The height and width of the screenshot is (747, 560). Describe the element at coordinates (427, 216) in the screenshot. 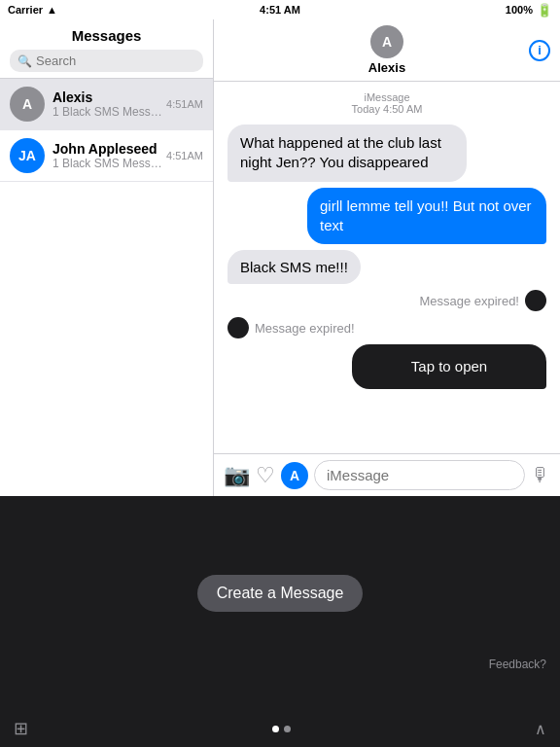

I see `bubble-sent-1: girll lemme tell you!! But not over text` at that location.